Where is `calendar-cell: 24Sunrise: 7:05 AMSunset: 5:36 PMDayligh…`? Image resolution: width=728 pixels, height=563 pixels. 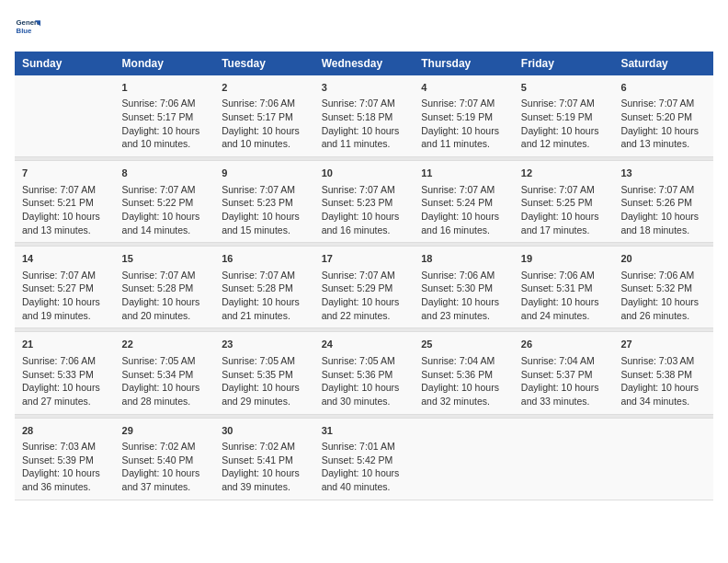
calendar-cell: 24Sunrise: 7:05 AMSunset: 5:36 PMDayligh… is located at coordinates (364, 373).